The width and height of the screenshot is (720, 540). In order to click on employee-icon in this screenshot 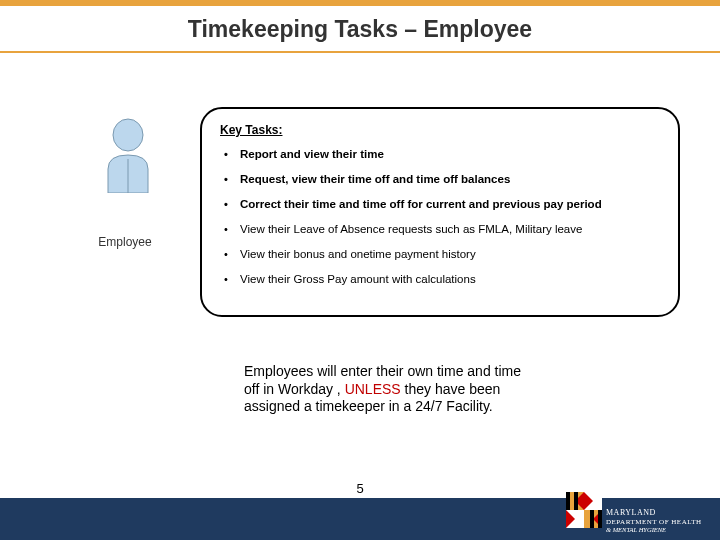, I will do `click(128, 157)`.